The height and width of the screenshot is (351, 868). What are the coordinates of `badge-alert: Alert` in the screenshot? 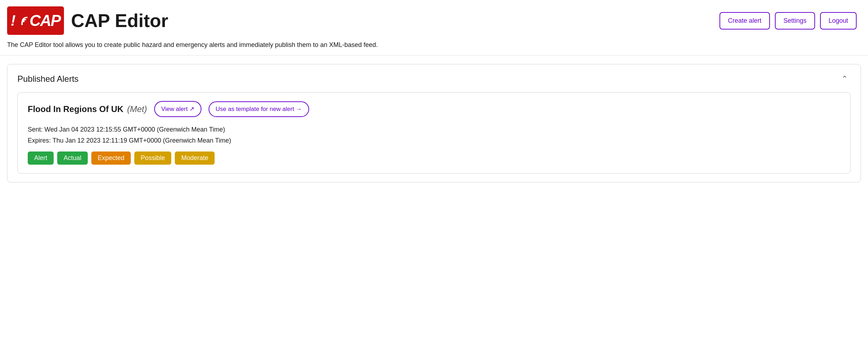 It's located at (41, 158).